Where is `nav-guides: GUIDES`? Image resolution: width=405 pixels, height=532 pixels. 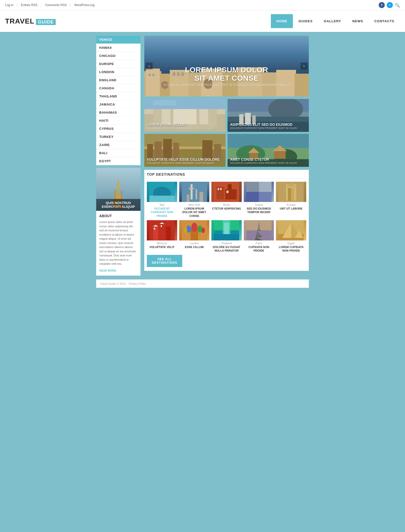
nav-guides: GUIDES is located at coordinates (306, 21).